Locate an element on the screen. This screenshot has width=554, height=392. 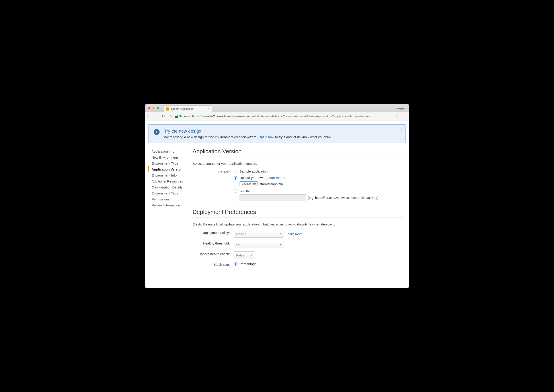
sidebar-item-environment-tags: Environment Tags is located at coordinates (170, 193).